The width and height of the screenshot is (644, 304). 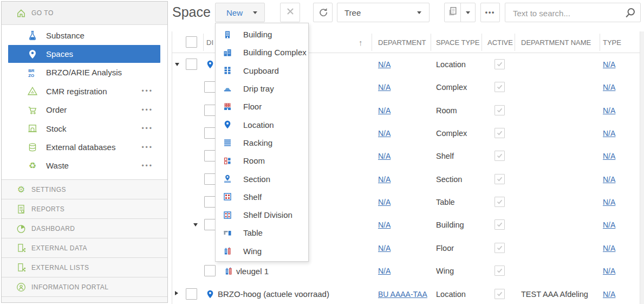 What do you see at coordinates (240, 12) in the screenshot?
I see `new-button: New` at bounding box center [240, 12].